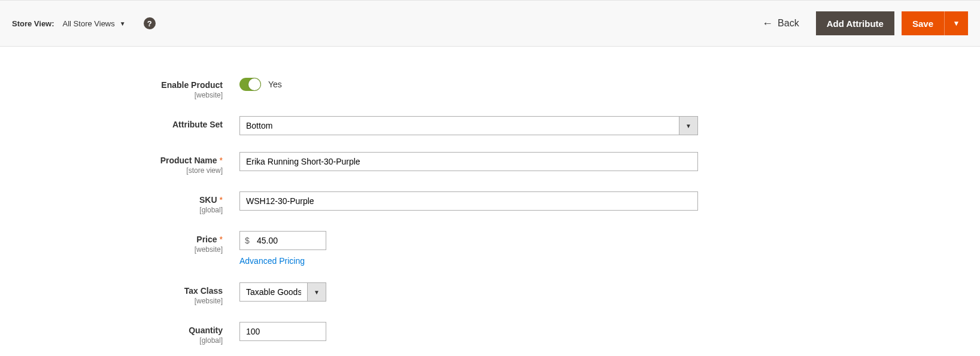 The height and width of the screenshot is (356, 980). Describe the element at coordinates (111, 95) in the screenshot. I see `enable-product-scope: [website]` at that location.